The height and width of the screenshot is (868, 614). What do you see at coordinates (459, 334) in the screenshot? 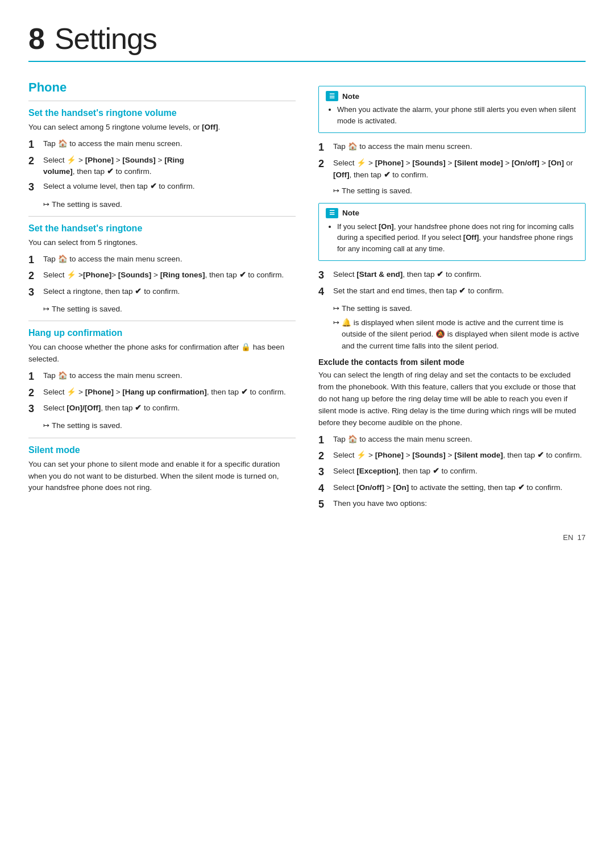
I see `result-line-r2b: ↦ 🔔 is displayed when silent mode is act…` at bounding box center [459, 334].